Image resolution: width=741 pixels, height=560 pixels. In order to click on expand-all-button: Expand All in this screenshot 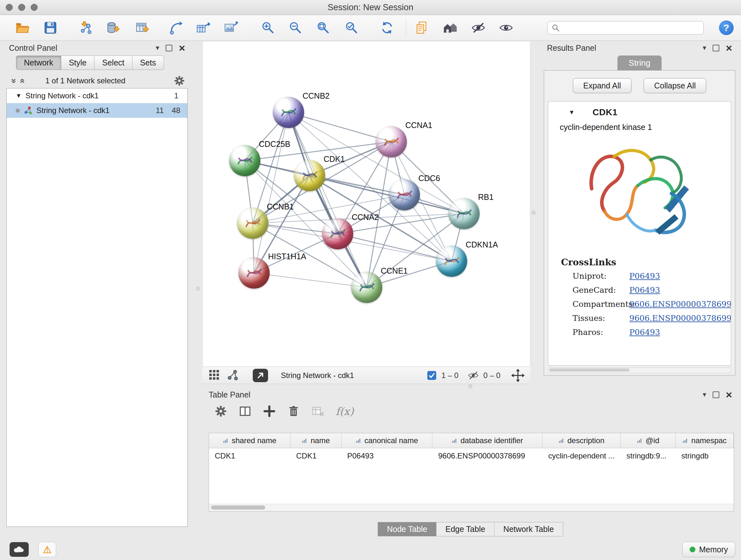, I will do `click(602, 86)`.